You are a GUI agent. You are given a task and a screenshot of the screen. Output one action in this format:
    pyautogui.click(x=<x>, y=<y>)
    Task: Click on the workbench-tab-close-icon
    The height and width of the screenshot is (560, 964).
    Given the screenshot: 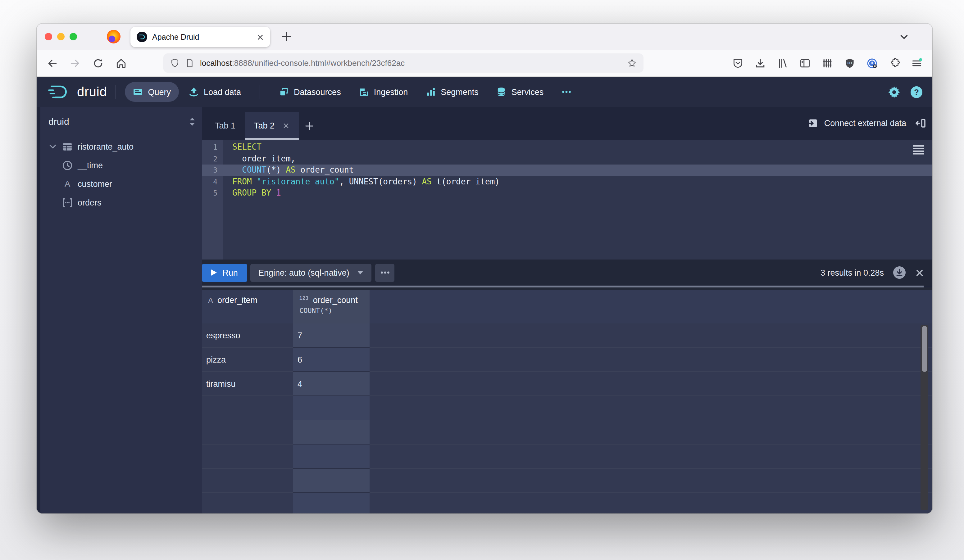 What is the action you would take?
    pyautogui.click(x=286, y=126)
    